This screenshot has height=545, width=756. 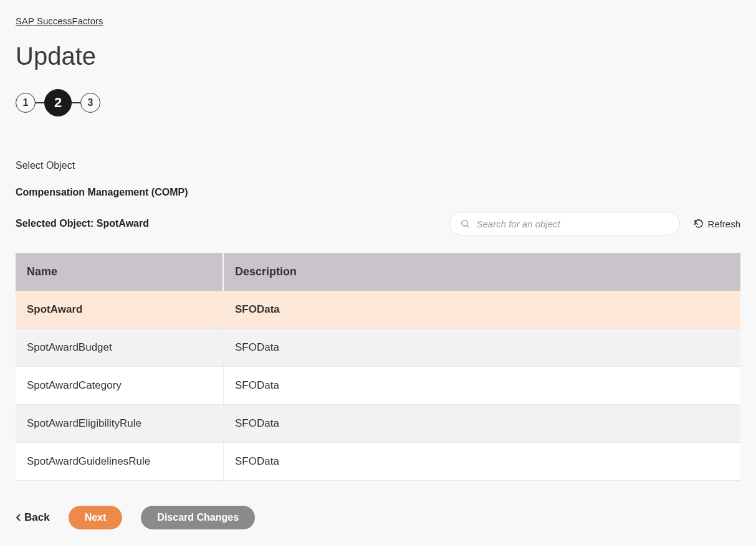 What do you see at coordinates (378, 424) in the screenshot?
I see `table-row: SpotAwardEligibilityRuleSFOData` at bounding box center [378, 424].